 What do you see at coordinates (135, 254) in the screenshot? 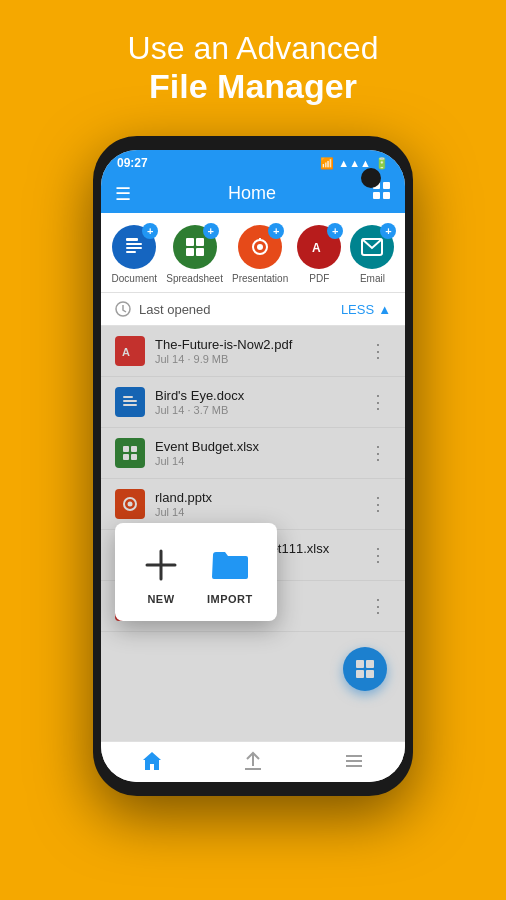
I see `quick-create-document: + Document` at bounding box center [135, 254].